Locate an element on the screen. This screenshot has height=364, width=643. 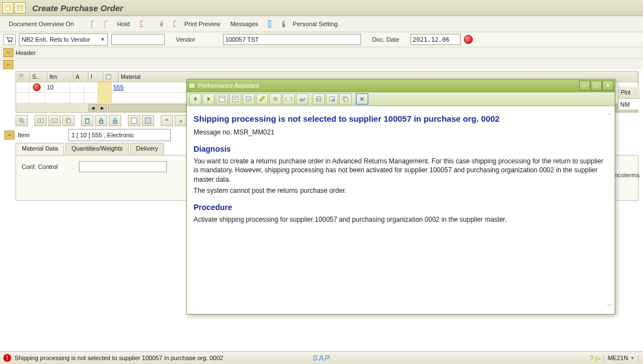
po-type-combo: NB2 Enh. Rets to Vendor ▼ is located at coordinates (63, 39).